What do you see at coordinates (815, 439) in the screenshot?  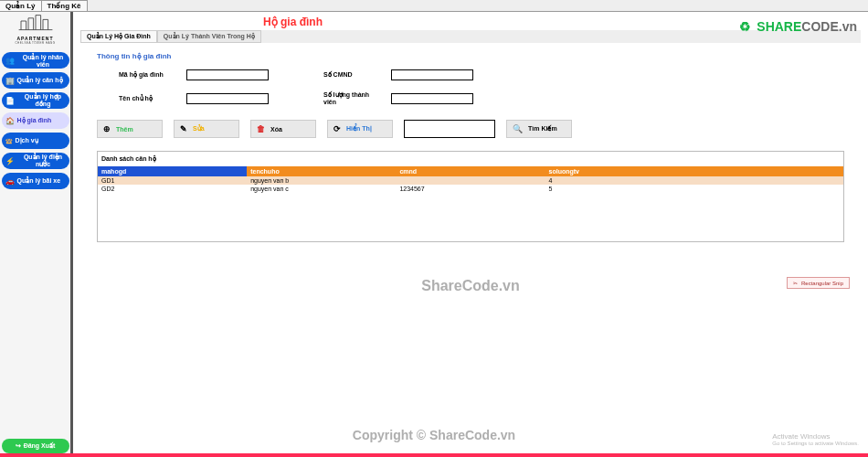 I see `activate-windows: Activate Windows Go to Settings to activ…` at bounding box center [815, 439].